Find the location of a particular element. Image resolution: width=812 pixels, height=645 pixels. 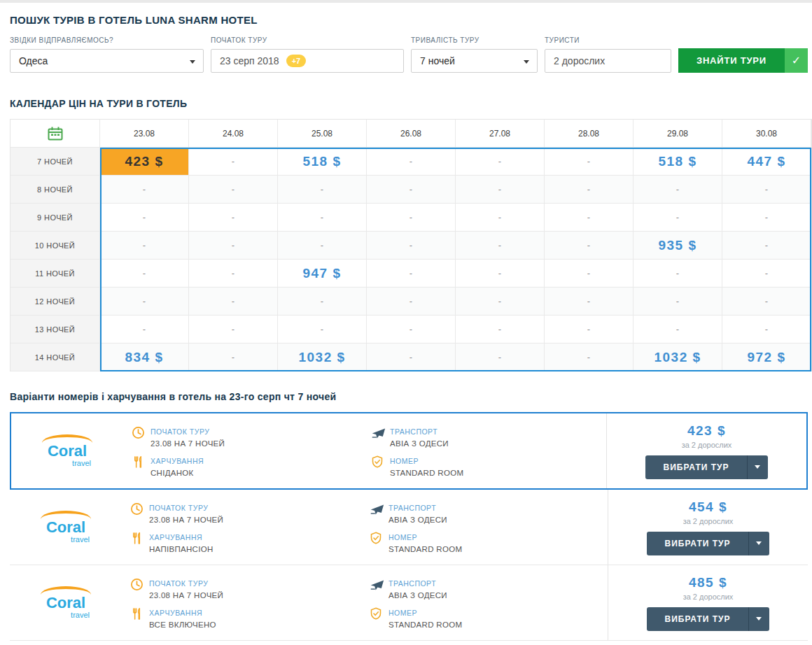

calendar-date-header: 26.08 is located at coordinates (412, 134).